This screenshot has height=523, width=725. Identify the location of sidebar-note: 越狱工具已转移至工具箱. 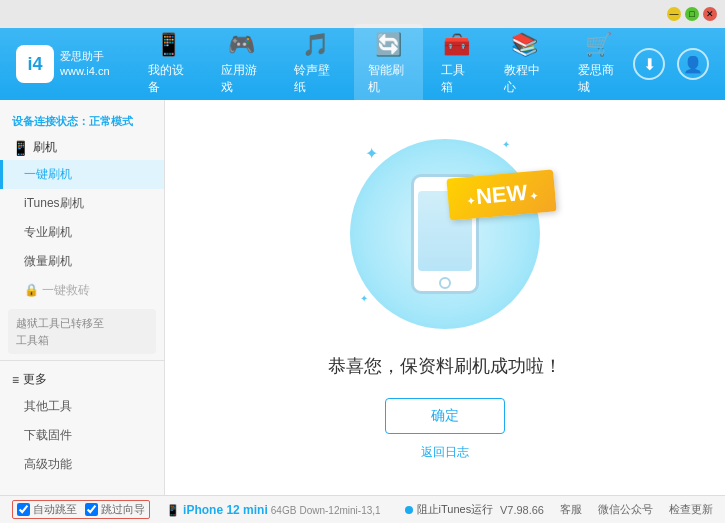
(82, 332).